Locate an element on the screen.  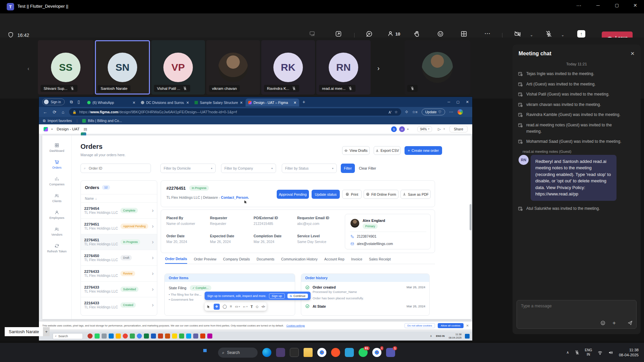
sidebar-item-companies: Companies is located at coordinates (57, 181).